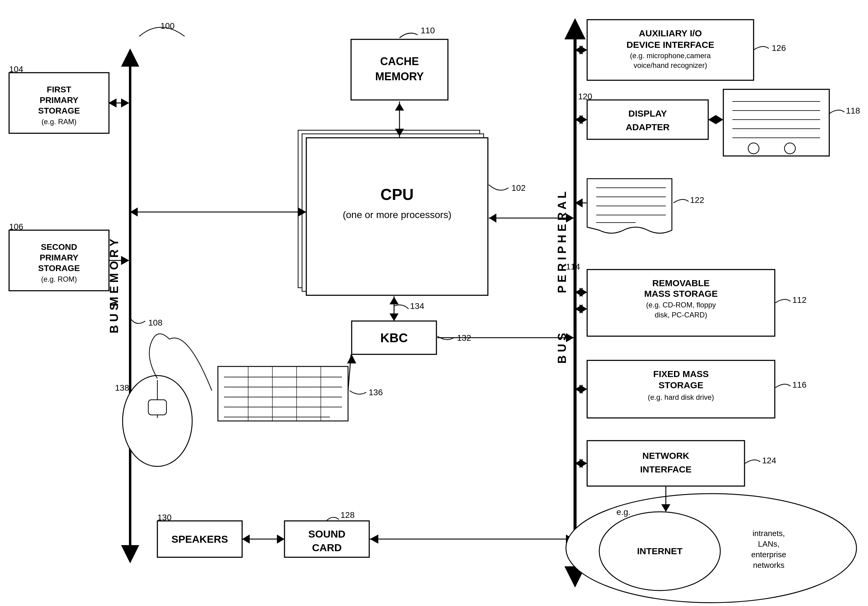  What do you see at coordinates (573, 267) in the screenshot?
I see `ref-114: 114` at bounding box center [573, 267].